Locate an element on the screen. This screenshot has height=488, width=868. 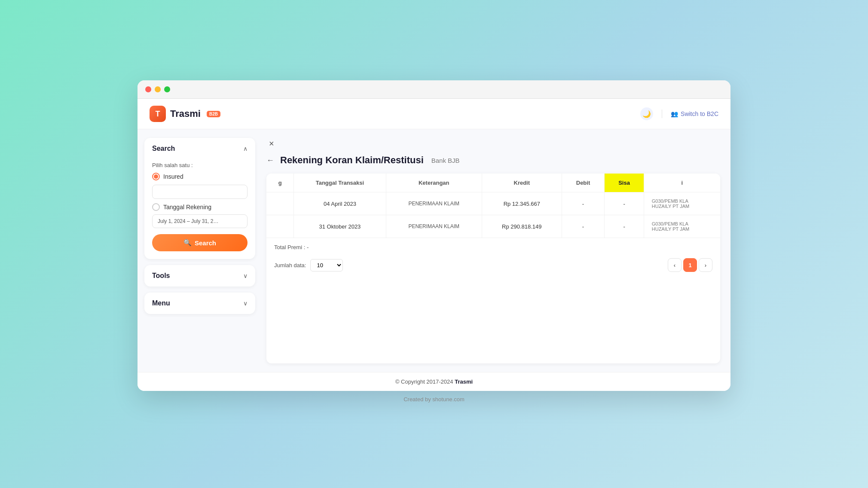
insured-search-input is located at coordinates (200, 192).